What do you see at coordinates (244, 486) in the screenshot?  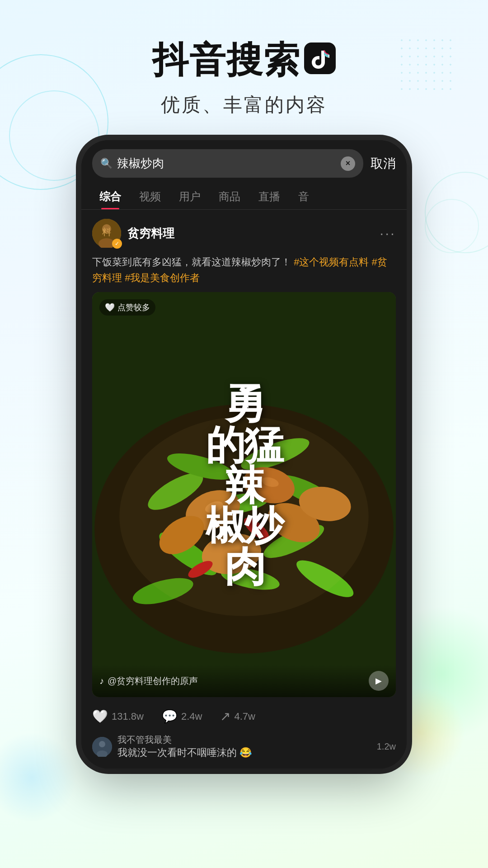 I see `calligraphy-text-3: 辣` at bounding box center [244, 486].